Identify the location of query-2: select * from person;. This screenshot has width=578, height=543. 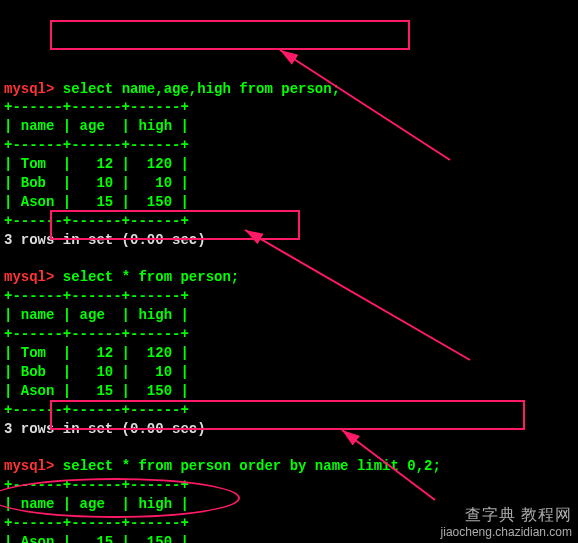
(151, 277).